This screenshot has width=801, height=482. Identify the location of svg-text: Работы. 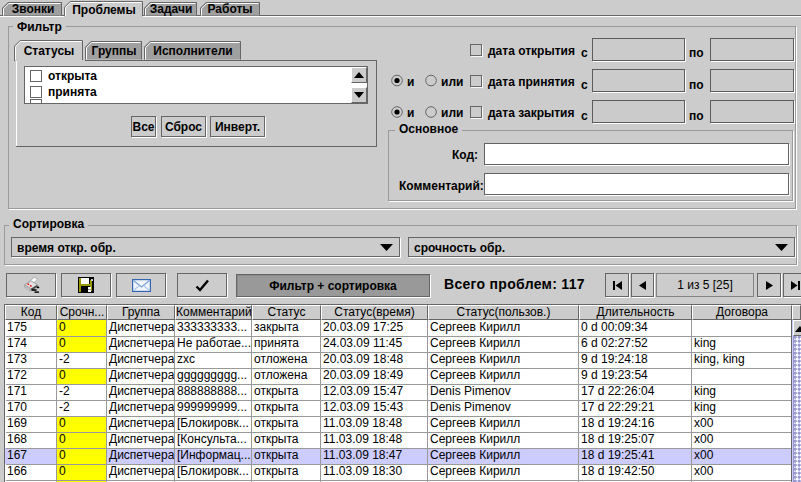
(230, 9).